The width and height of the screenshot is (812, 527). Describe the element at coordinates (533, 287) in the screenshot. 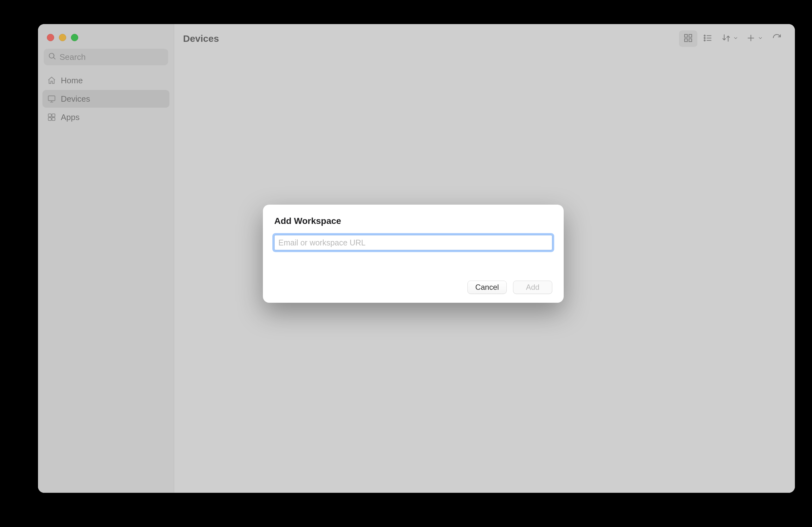

I see `add-confirm-button: Add` at that location.